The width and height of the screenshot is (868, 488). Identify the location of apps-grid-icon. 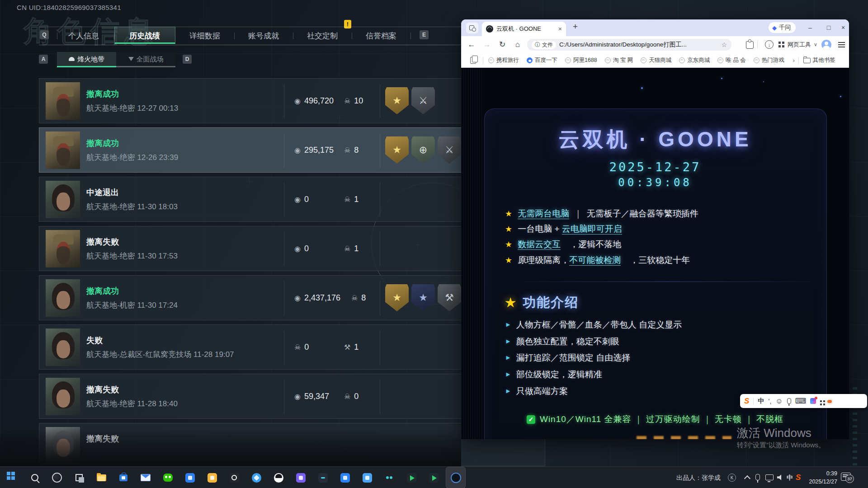
(779, 42).